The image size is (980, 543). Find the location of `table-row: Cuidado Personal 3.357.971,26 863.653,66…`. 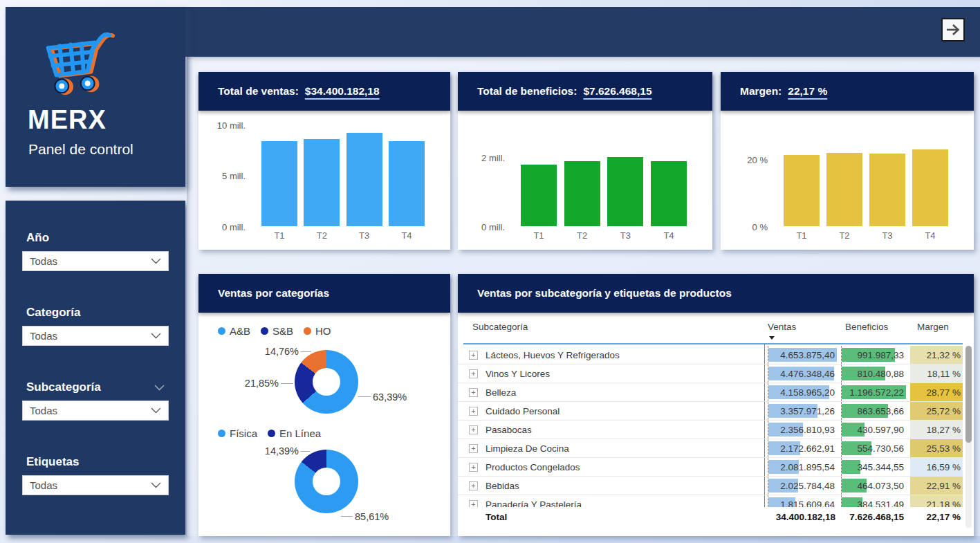

table-row: Cuidado Personal 3.357.971,26 863.653,66… is located at coordinates (710, 411).